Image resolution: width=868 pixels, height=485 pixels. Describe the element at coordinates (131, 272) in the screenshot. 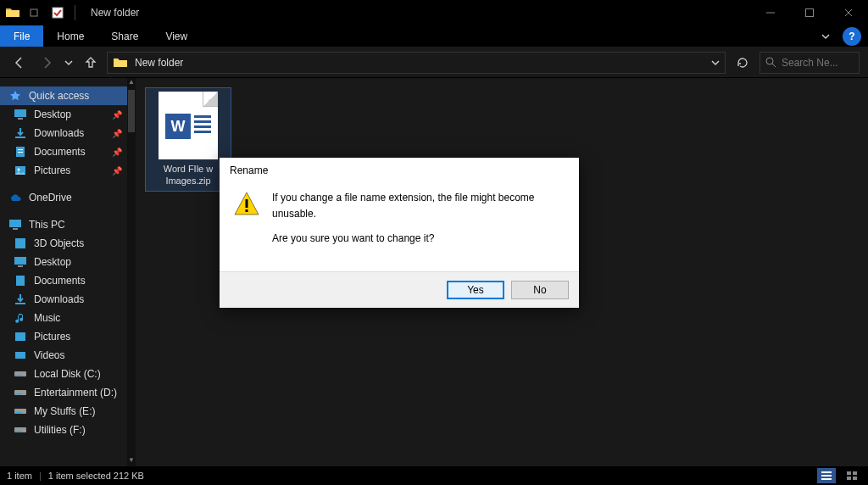

I see `sidebar-scrollbar: ▲ ▼` at that location.